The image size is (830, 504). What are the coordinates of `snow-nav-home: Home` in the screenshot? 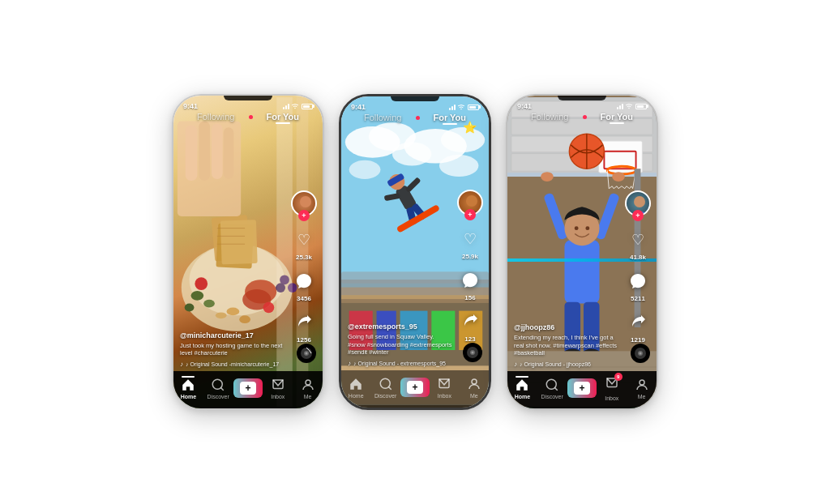 It's located at (356, 387).